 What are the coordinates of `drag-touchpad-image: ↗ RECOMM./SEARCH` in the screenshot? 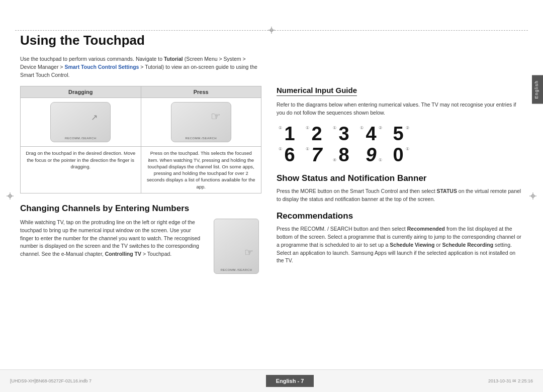 It's located at (80, 122).